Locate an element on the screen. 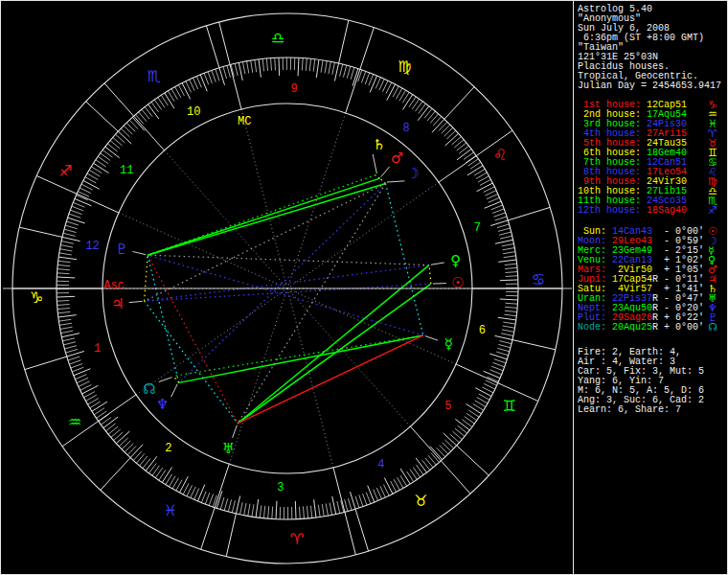  zodiac-sign-icon: ♉ is located at coordinates (421, 500).